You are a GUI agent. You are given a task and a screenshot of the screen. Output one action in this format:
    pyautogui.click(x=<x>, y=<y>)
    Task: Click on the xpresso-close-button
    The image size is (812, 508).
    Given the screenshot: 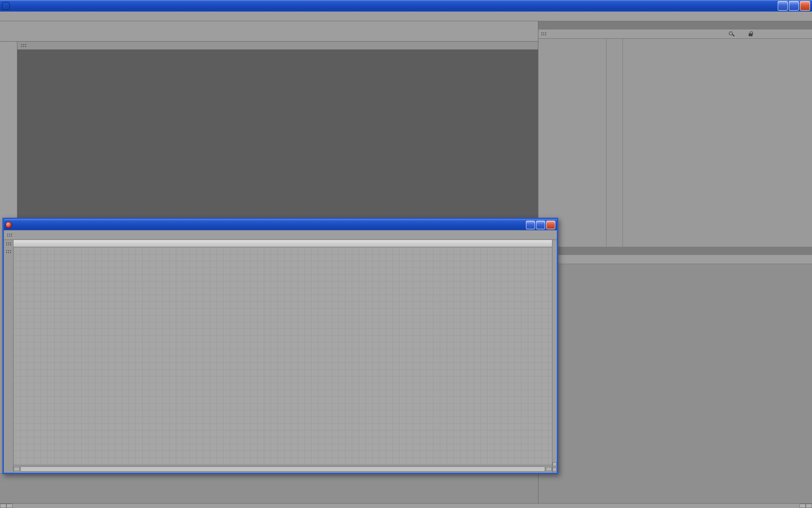 What is the action you would take?
    pyautogui.click(x=551, y=225)
    